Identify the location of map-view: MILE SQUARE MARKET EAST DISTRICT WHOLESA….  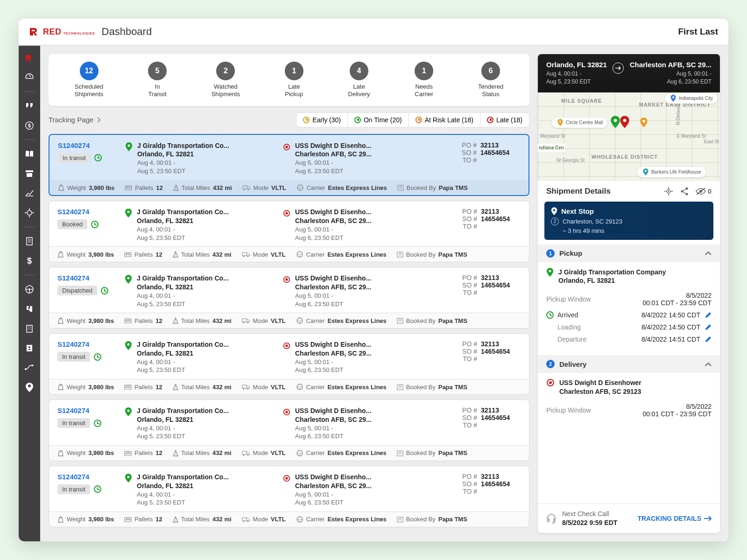
(629, 137).